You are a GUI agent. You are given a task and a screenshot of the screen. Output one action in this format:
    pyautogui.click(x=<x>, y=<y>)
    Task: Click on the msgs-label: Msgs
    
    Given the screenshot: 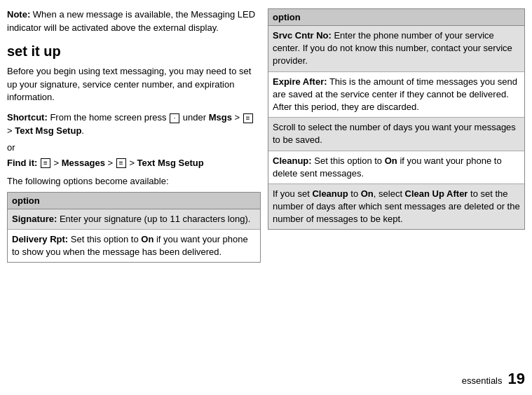 What is the action you would take?
    pyautogui.click(x=220, y=118)
    